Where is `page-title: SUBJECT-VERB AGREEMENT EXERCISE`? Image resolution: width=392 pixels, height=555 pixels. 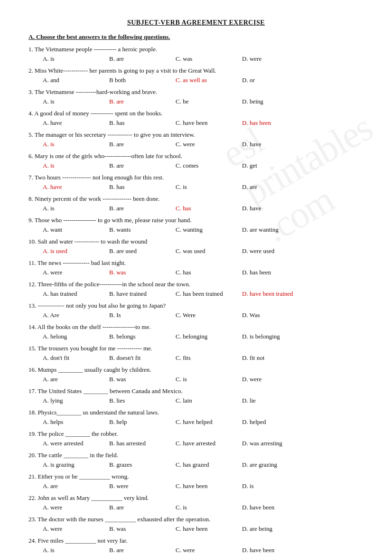 page-title: SUBJECT-VERB AGREEMENT EXERCISE is located at coordinates (196, 23).